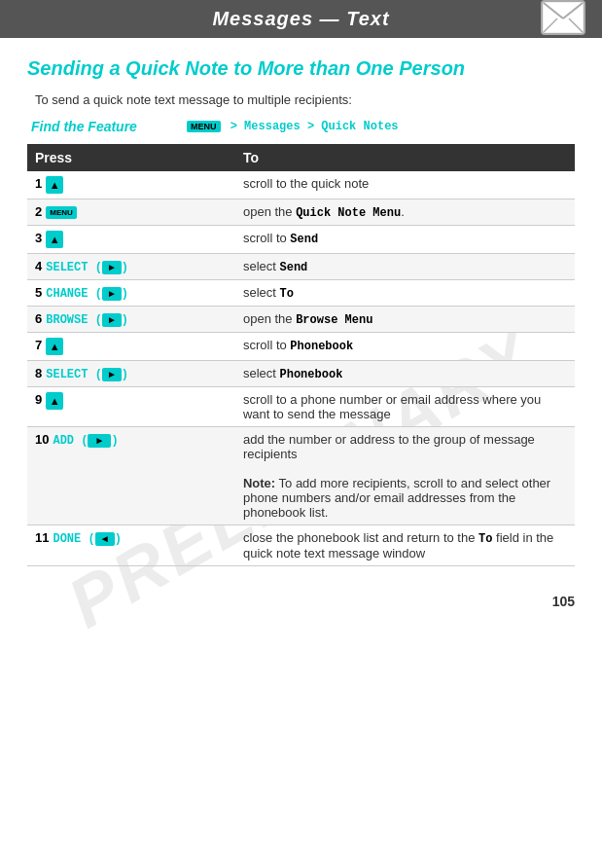  I want to click on to-suffix: ., so click(403, 212).